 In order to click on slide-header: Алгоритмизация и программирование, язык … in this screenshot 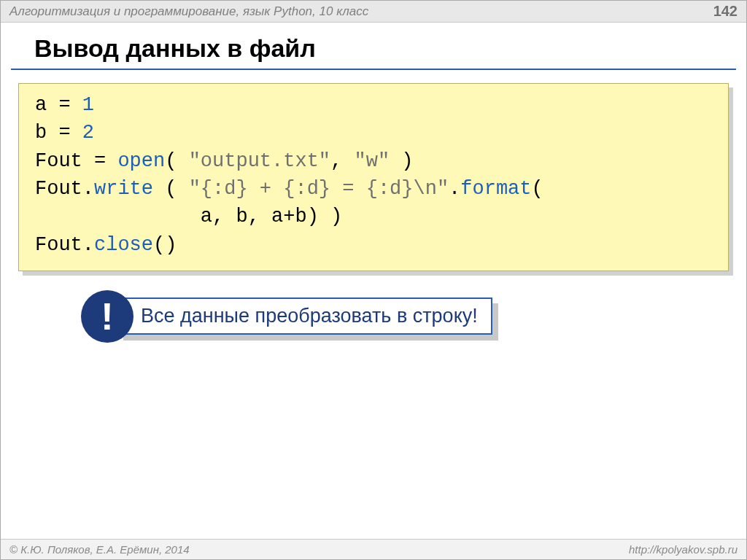, I will do `click(374, 12)`.